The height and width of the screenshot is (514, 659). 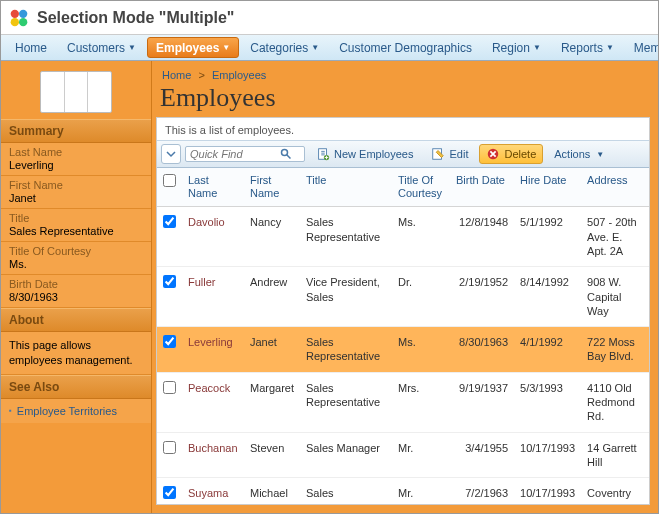 What do you see at coordinates (403, 98) in the screenshot?
I see `page-title: Employees` at bounding box center [403, 98].